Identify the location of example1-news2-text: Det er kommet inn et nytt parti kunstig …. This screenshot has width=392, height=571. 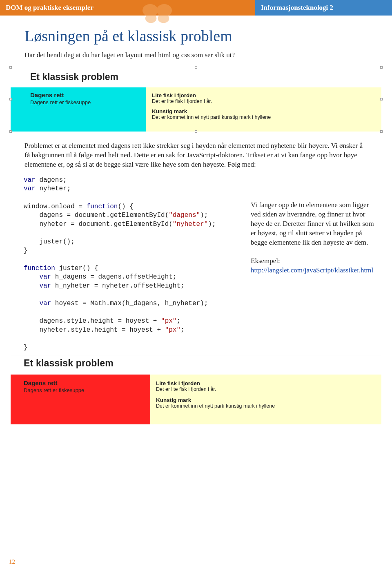
(264, 117).